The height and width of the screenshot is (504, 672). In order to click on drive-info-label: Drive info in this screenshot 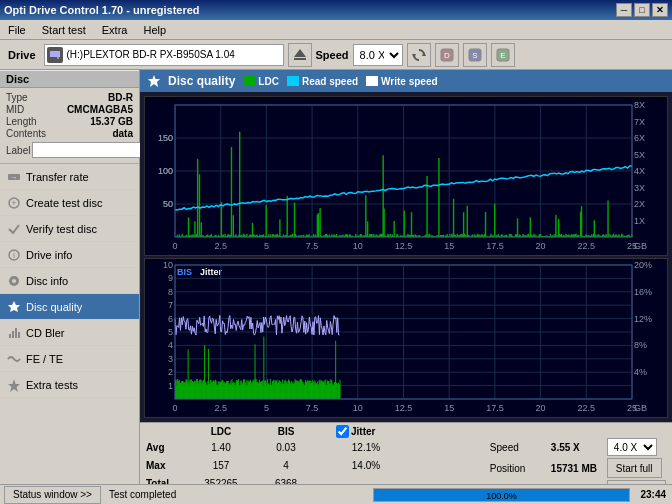, I will do `click(49, 255)`.